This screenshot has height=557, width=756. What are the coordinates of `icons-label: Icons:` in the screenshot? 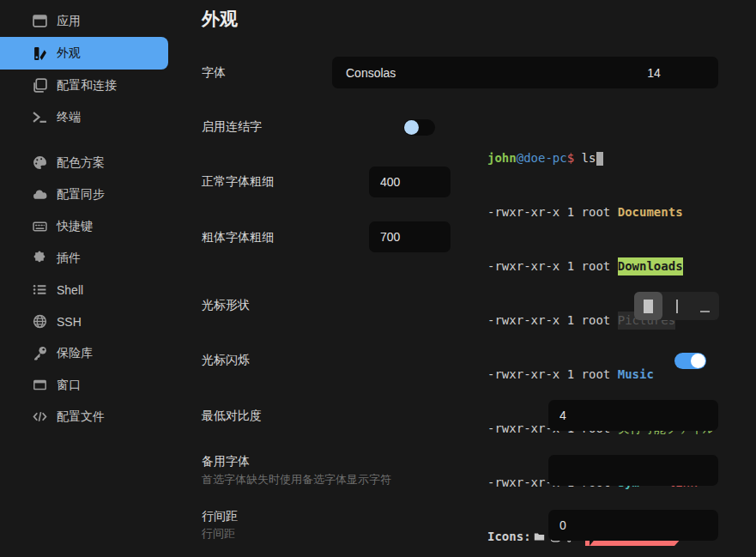 It's located at (510, 537).